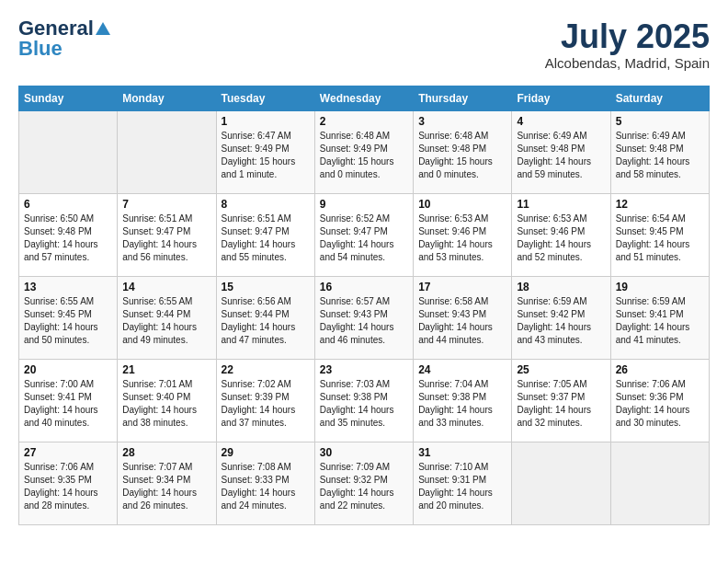 This screenshot has height=563, width=728. What do you see at coordinates (561, 321) in the screenshot?
I see `day-info: Sunrise: 6:59 AM Sunset: 9:42 PM Dayligh…` at bounding box center [561, 321].